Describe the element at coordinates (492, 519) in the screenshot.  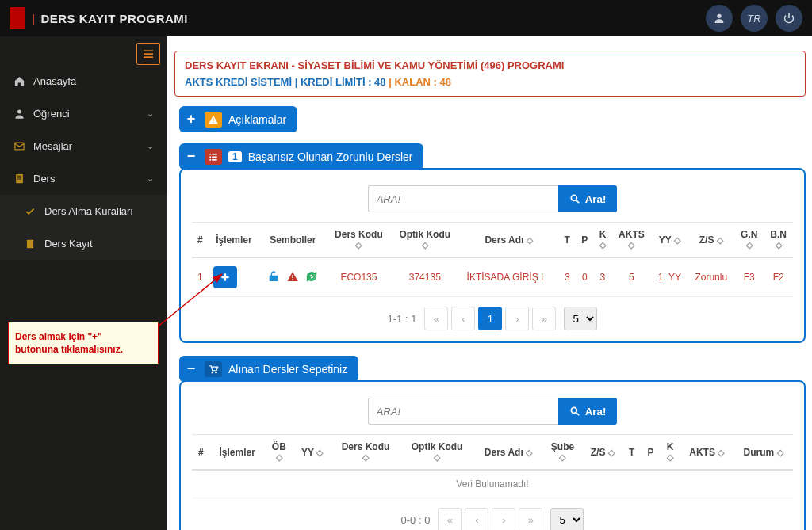
I see `pager-sepet: 0-0 : 0 « ‹ › » 5` at that location.